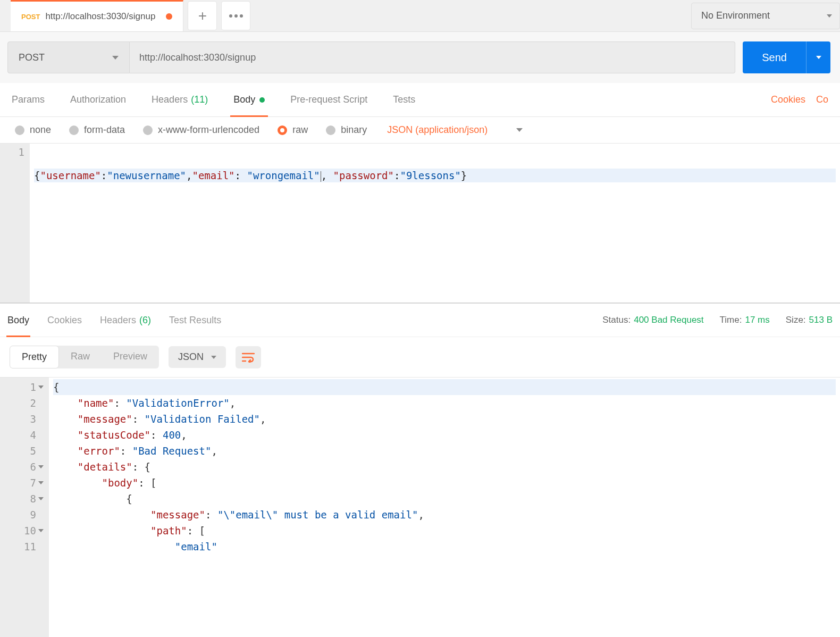 Image resolution: width=840 pixels, height=637 pixels. What do you see at coordinates (201, 130) in the screenshot?
I see `body-type-urlencoded: x-www-form-urlencoded` at bounding box center [201, 130].